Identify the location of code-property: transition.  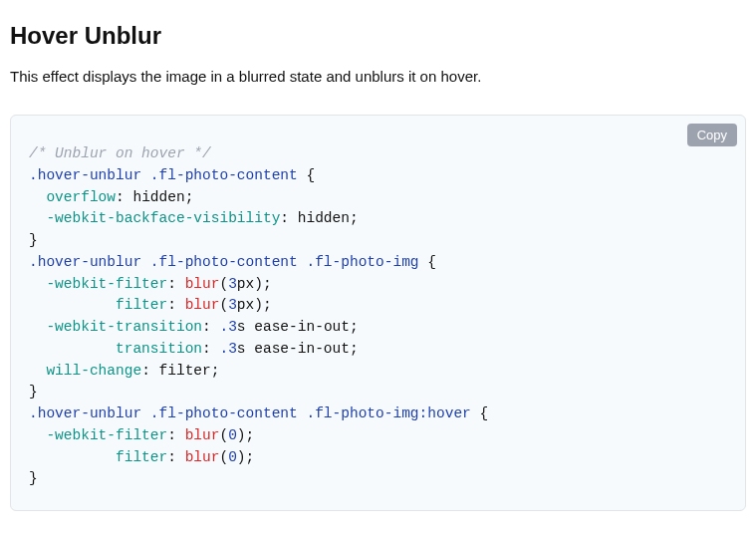
(159, 349).